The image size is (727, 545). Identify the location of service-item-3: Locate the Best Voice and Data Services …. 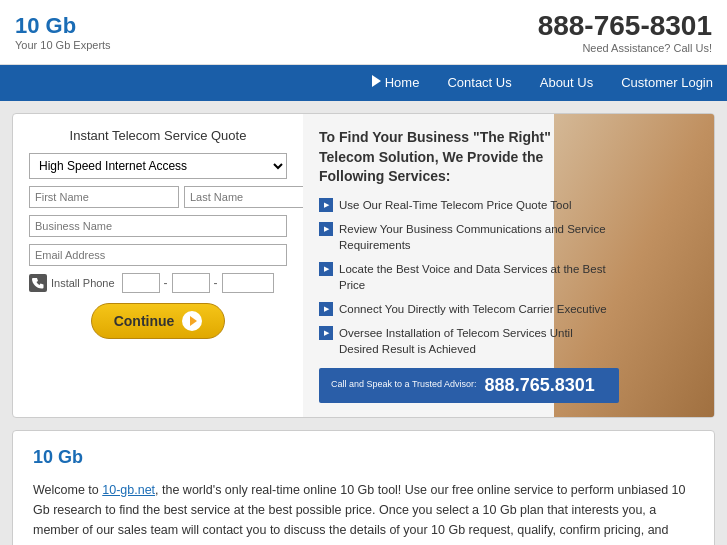
(464, 277).